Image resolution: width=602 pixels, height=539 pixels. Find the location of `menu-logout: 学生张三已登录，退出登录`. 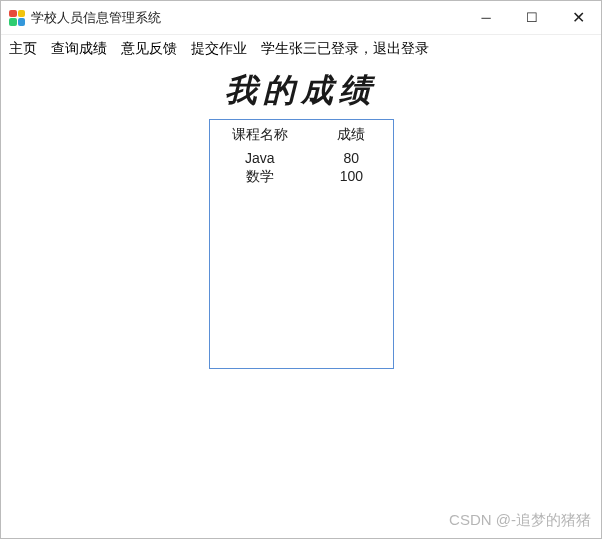

menu-logout: 学生张三已登录，退出登录 is located at coordinates (345, 49).